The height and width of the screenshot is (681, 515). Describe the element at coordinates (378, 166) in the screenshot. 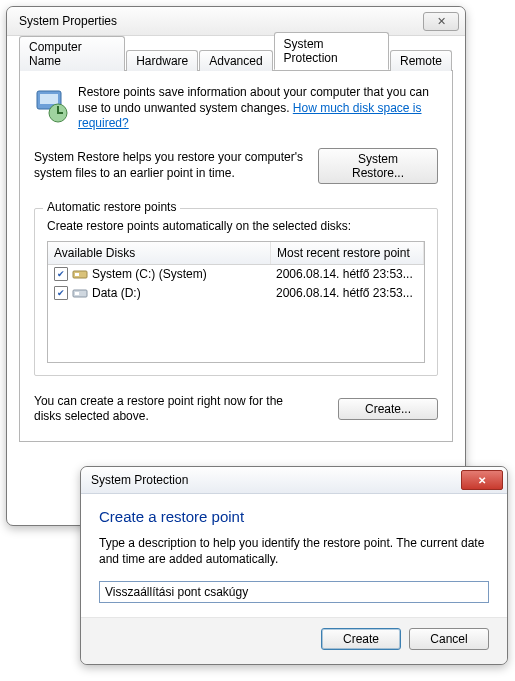

I see `system-restore-button: System Restore...` at that location.